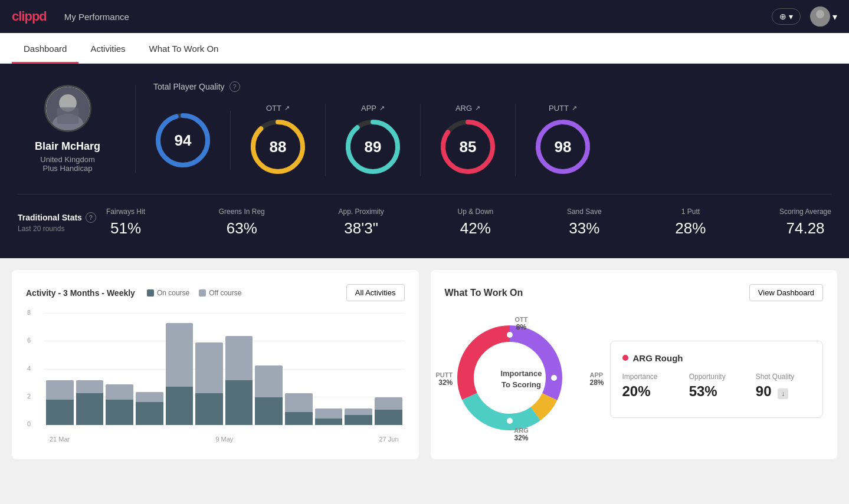 This screenshot has height=504, width=849. Describe the element at coordinates (634, 379) in the screenshot. I see `work-content: ImportanceTo Scoring OTT 8% APP 28% ARG …` at that location.